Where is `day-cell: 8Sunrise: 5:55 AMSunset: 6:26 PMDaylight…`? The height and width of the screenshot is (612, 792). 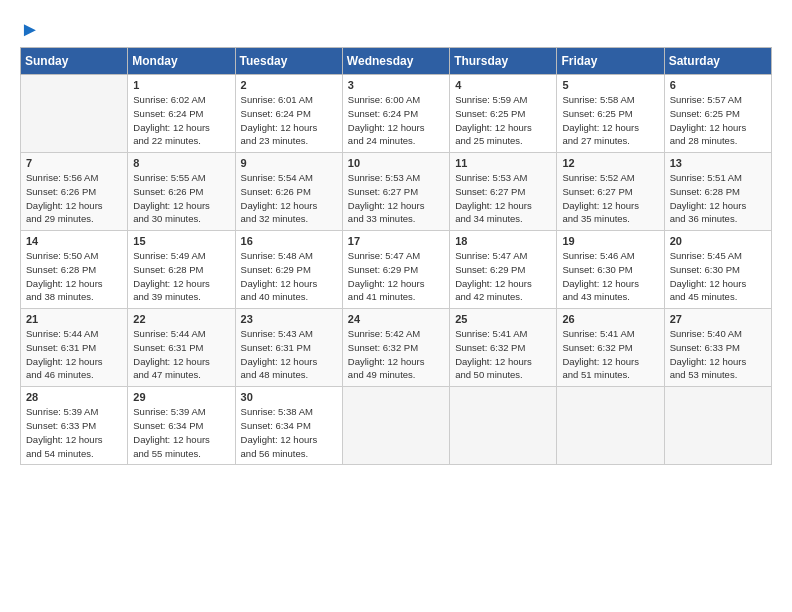 day-cell: 8Sunrise: 5:55 AMSunset: 6:26 PMDaylight… is located at coordinates (182, 192).